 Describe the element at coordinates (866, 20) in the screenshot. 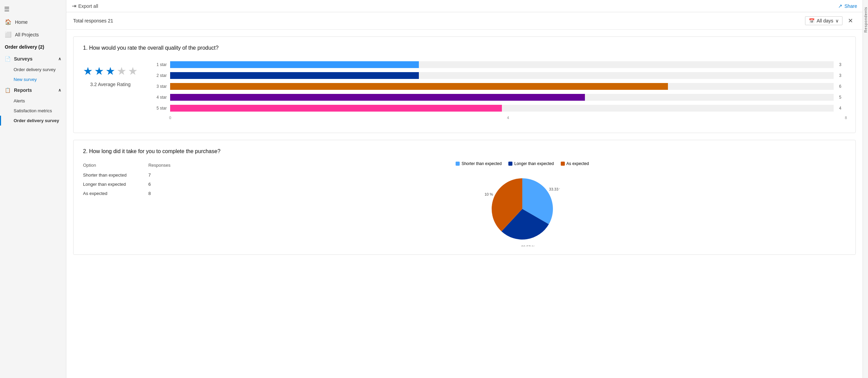

I see `respondents-label: Respondents` at that location.